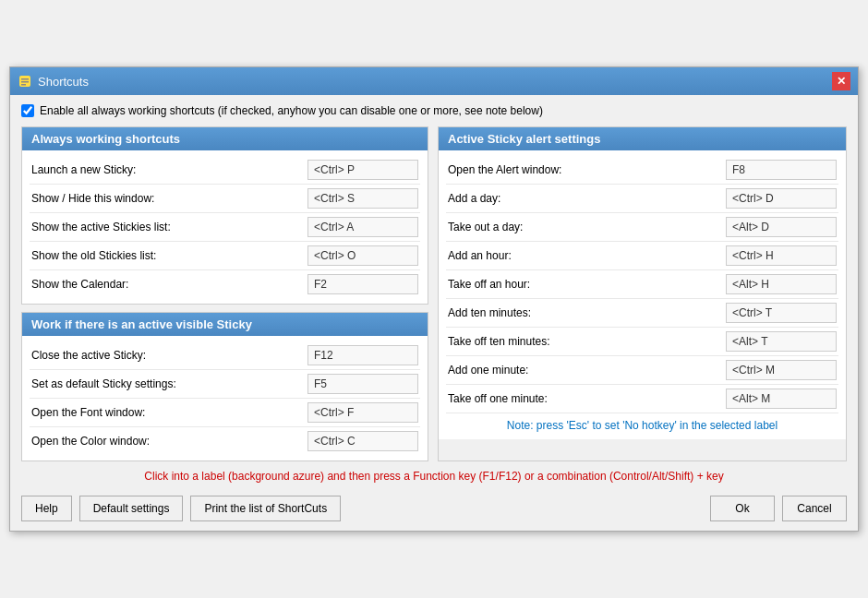  Describe the element at coordinates (643, 170) in the screenshot. I see `shortcut-row: Open the Alert window: F8` at that location.